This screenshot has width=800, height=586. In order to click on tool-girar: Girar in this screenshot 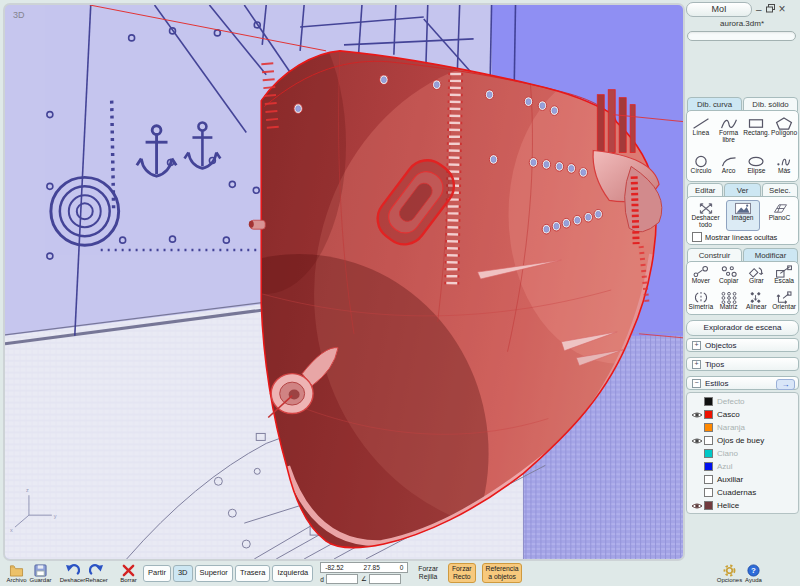, I will do `click(757, 275)`.